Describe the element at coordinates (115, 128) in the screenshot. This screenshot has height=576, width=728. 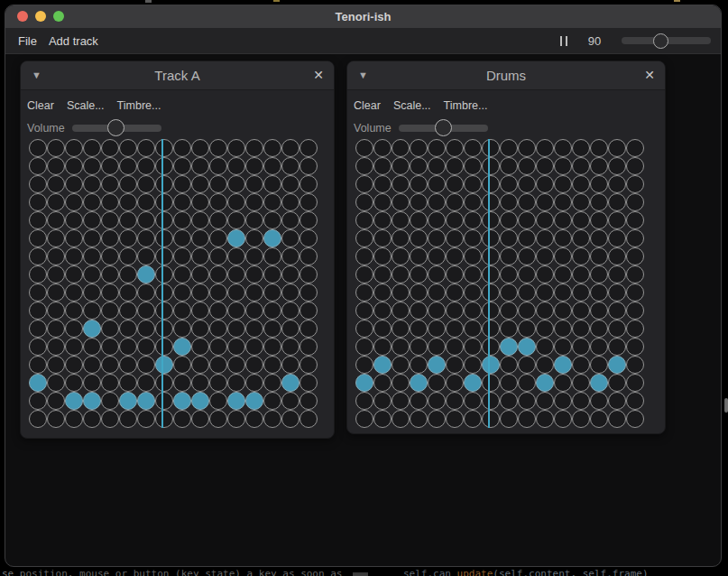
I see `volume-slider-knob` at that location.